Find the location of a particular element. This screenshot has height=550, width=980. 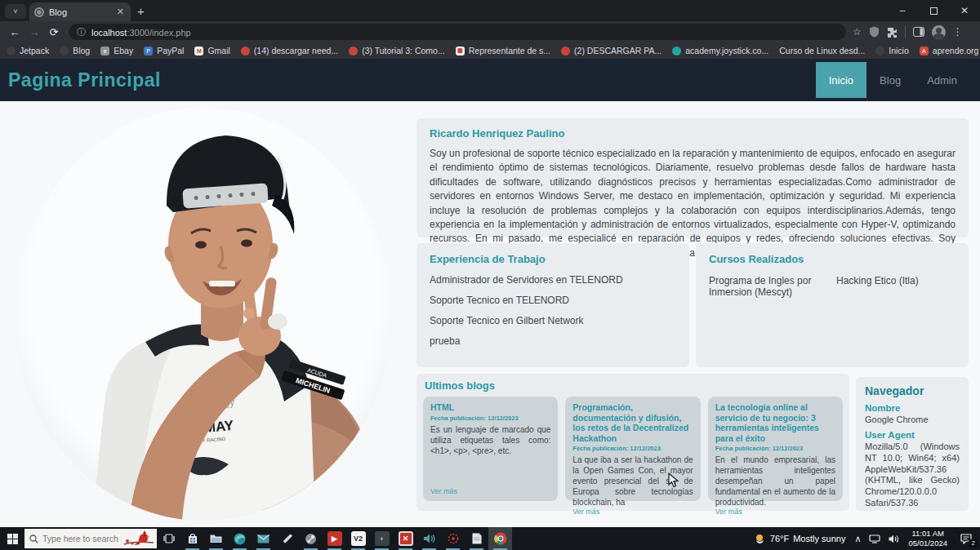

blog-card-html: HTML Fecha publicación: 12/12/2023 Es un… is located at coordinates (490, 449).